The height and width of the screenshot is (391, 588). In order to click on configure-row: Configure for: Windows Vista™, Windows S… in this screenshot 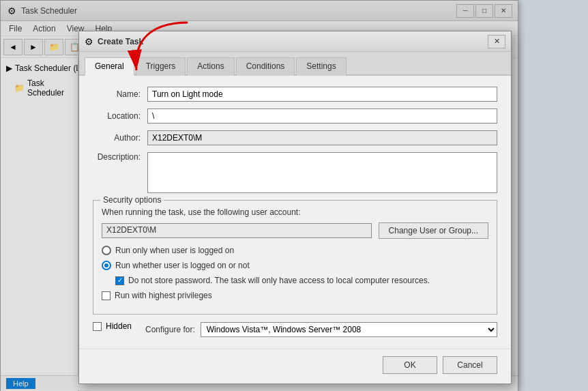, I will do `click(321, 330)`.